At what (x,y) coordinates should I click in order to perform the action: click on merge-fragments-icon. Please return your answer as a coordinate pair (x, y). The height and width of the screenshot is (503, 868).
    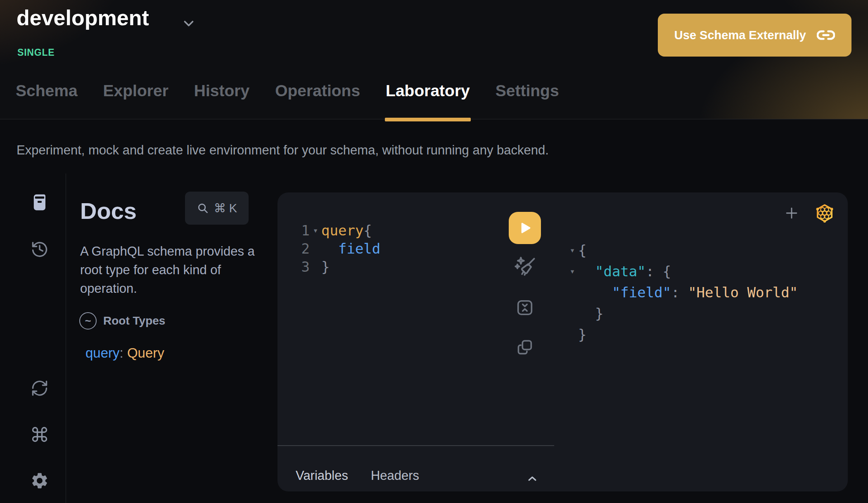
    Looking at the image, I should click on (525, 308).